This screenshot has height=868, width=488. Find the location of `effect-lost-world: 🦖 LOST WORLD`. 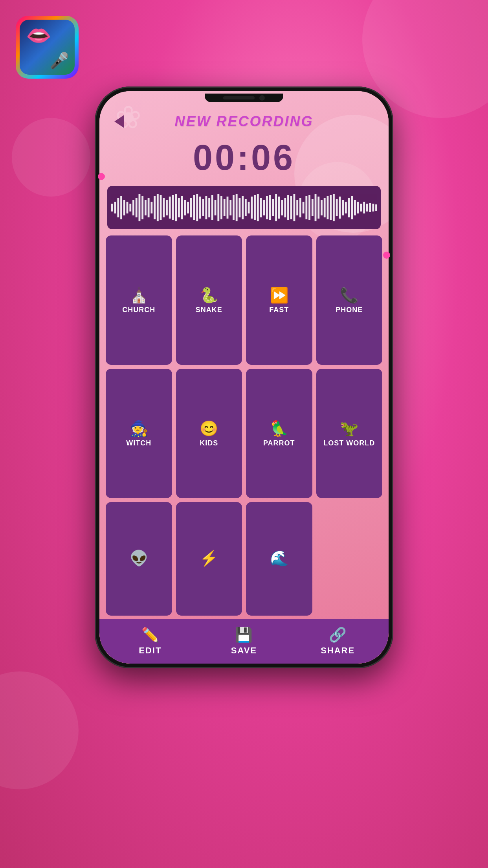

effect-lost-world: 🦖 LOST WORLD is located at coordinates (350, 433).